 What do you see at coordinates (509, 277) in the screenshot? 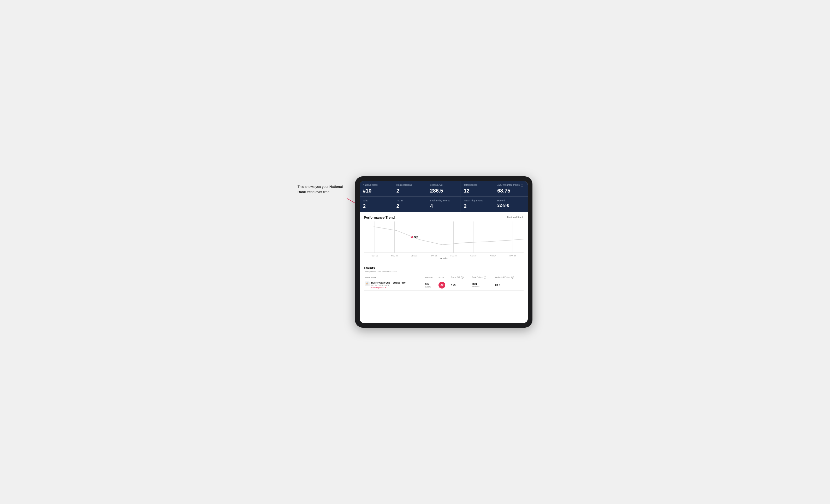
I see `col-weighted-points: Weighted Points i` at bounding box center [509, 277].